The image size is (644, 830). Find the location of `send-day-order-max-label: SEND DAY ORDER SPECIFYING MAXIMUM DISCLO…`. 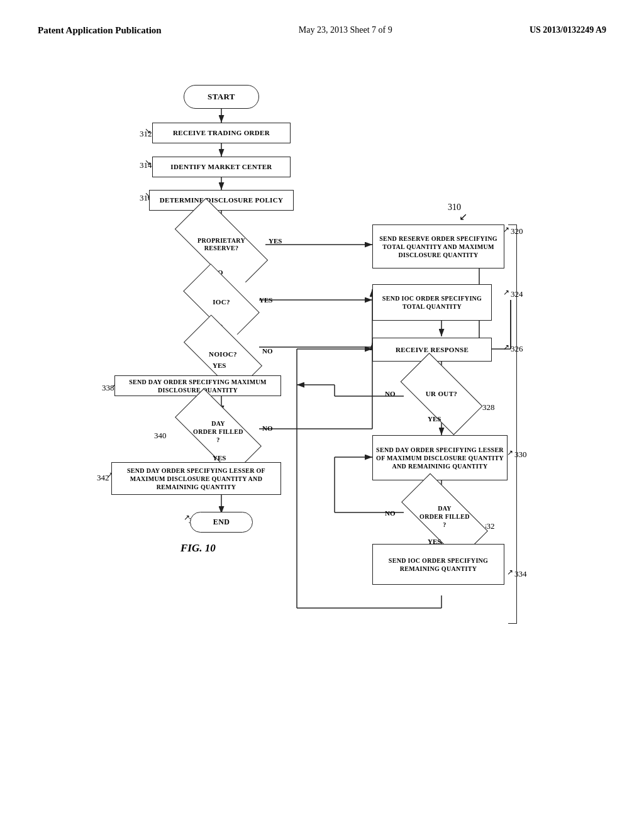

send-day-order-max-label: SEND DAY ORDER SPECIFYING MAXIMUM DISCLO… is located at coordinates (197, 386).